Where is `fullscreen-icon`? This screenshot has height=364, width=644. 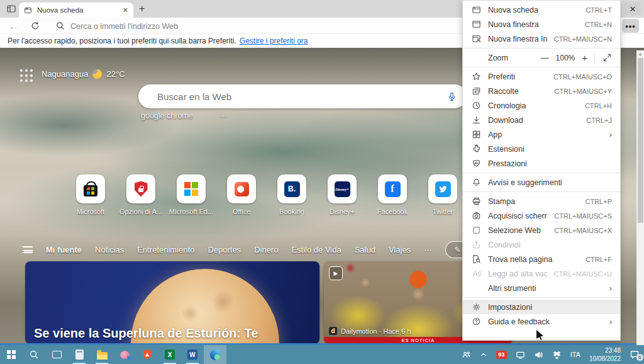 fullscreen-icon is located at coordinates (607, 58).